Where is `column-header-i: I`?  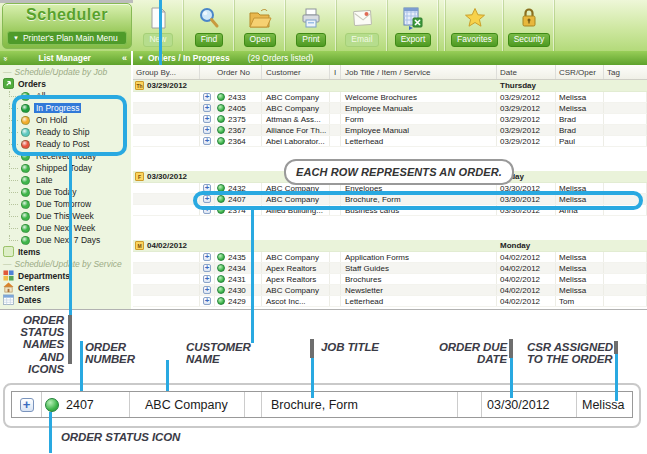 column-header-i: I is located at coordinates (336, 72).